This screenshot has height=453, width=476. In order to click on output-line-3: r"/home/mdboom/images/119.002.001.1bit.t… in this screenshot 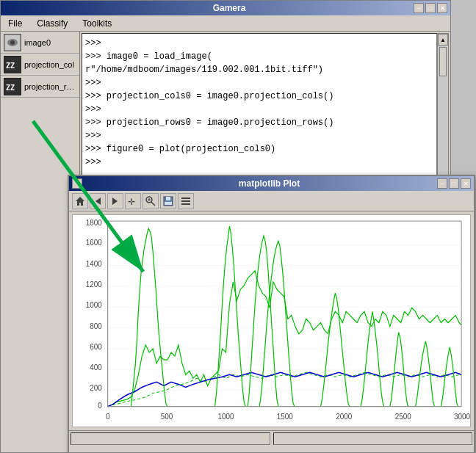, I will do `click(259, 70)`.